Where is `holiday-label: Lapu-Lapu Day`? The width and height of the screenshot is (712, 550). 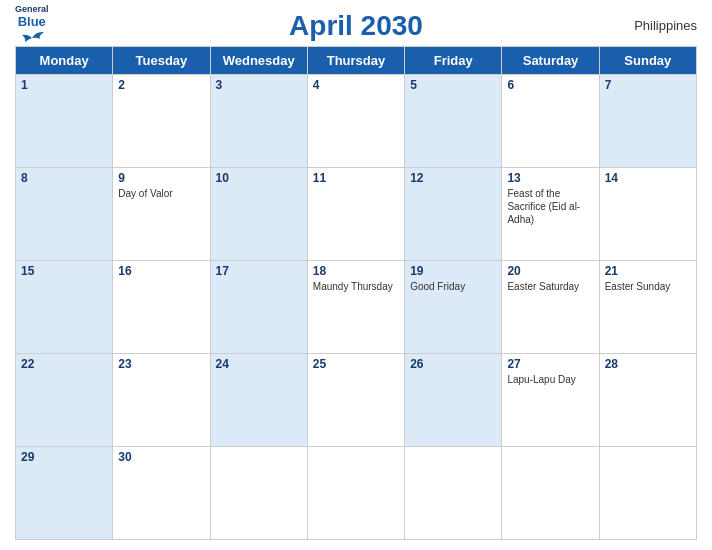
holiday-label: Lapu-Lapu Day is located at coordinates (550, 380).